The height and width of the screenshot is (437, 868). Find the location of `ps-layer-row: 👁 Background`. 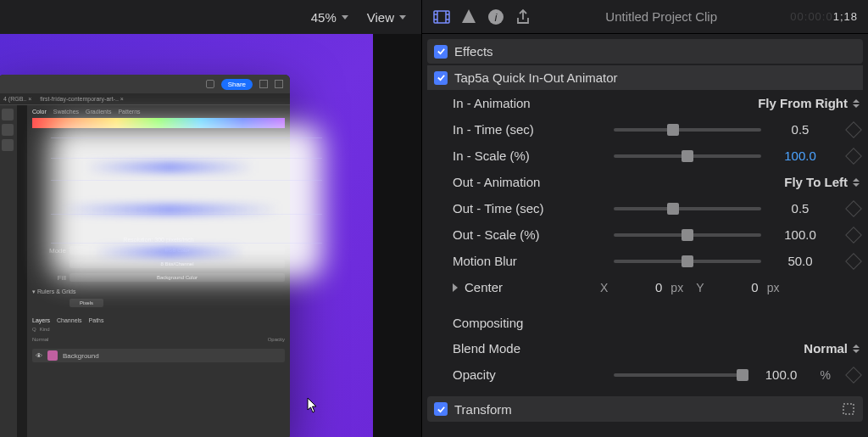

ps-layer-row: 👁 Background is located at coordinates (159, 356).